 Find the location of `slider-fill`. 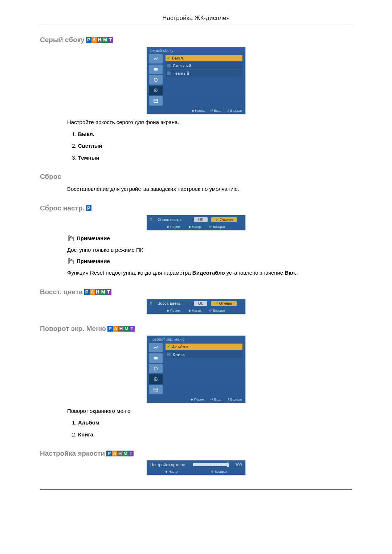

slider-fill is located at coordinates (211, 465).